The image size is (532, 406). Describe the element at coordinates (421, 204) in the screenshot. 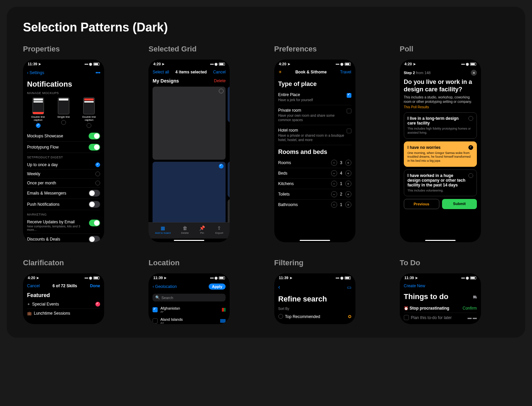

I see `previous-button: Previous` at that location.